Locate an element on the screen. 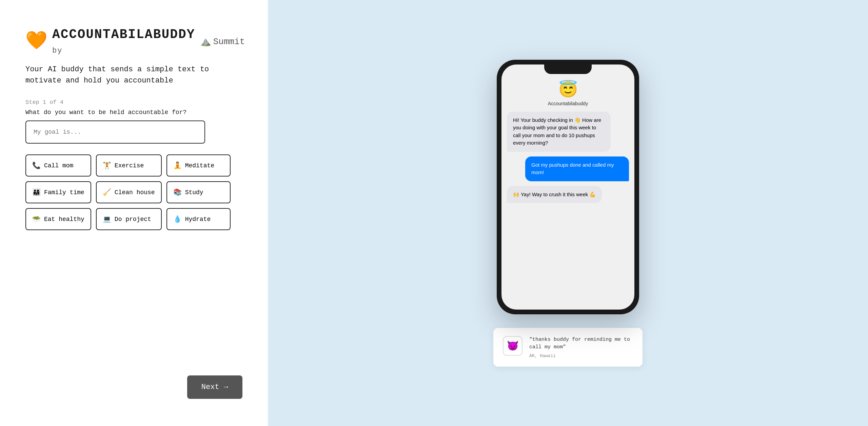 The width and height of the screenshot is (868, 426). testimonial-content: "thanks buddy for reminding me to call m… is located at coordinates (581, 347).